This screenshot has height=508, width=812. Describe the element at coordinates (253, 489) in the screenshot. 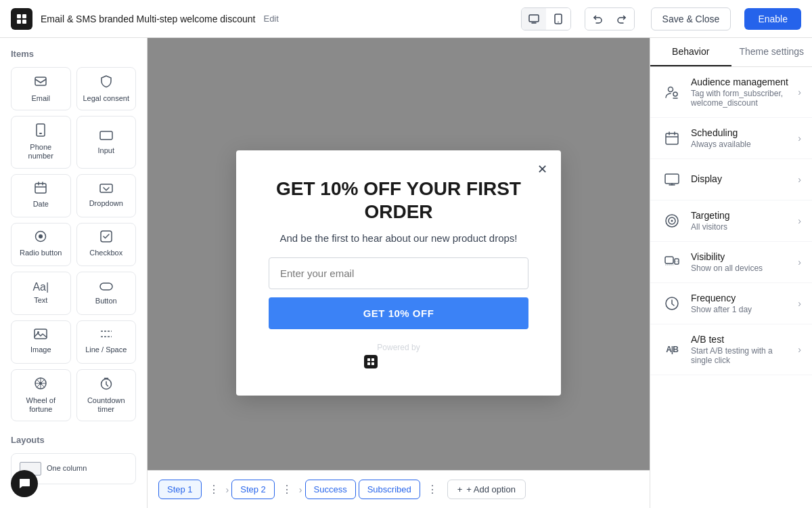

I see `step-2-pill: Step 2` at that location.